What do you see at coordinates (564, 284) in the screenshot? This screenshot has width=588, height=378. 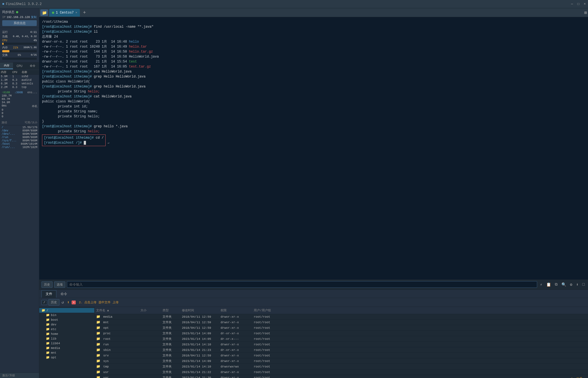 I see `search-icon: 🔍` at bounding box center [564, 284].